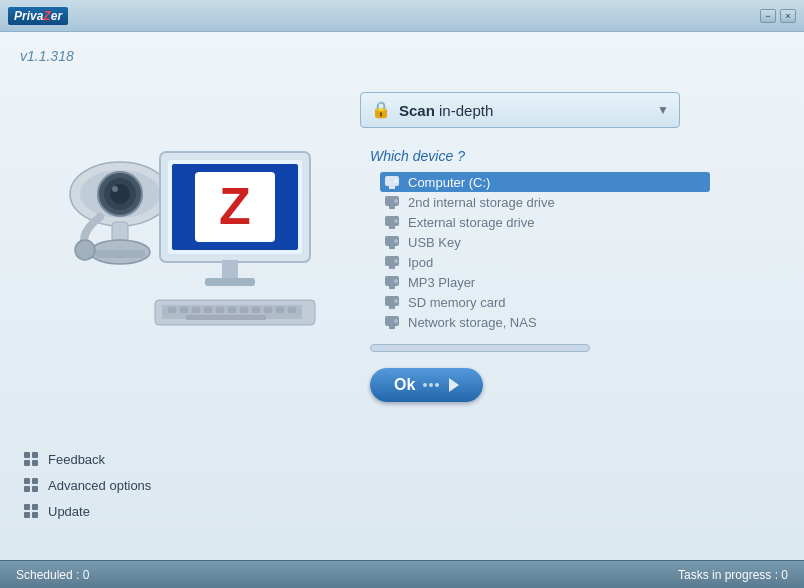 The height and width of the screenshot is (588, 804). I want to click on ok-button-decoration, so click(431, 385).